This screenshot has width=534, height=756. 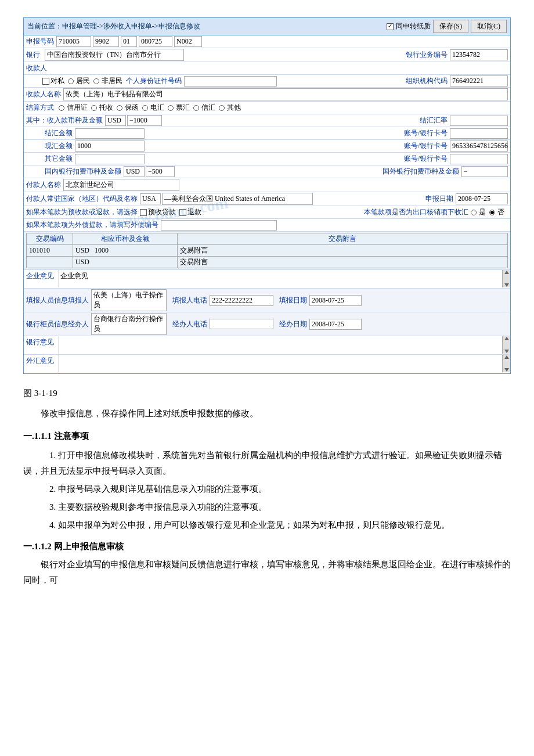 I want to click on bank-scroll-down-icon, so click(x=507, y=351).